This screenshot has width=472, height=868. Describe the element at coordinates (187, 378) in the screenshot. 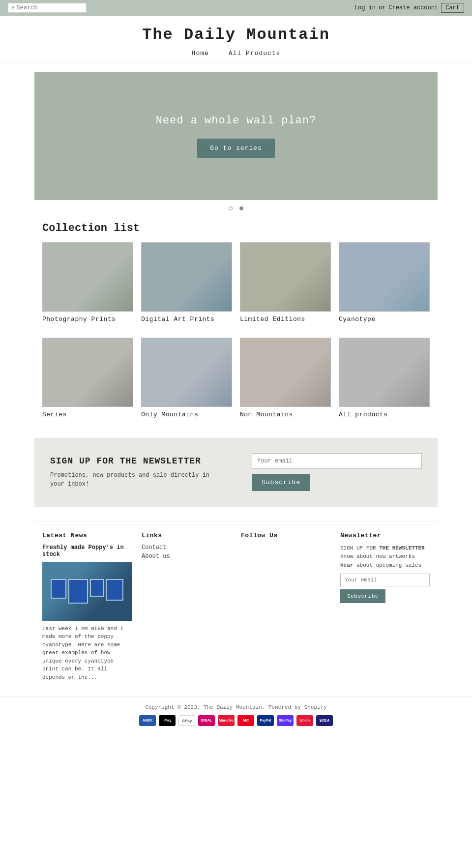

I see `collection-only-mountains: Only Mountains` at that location.